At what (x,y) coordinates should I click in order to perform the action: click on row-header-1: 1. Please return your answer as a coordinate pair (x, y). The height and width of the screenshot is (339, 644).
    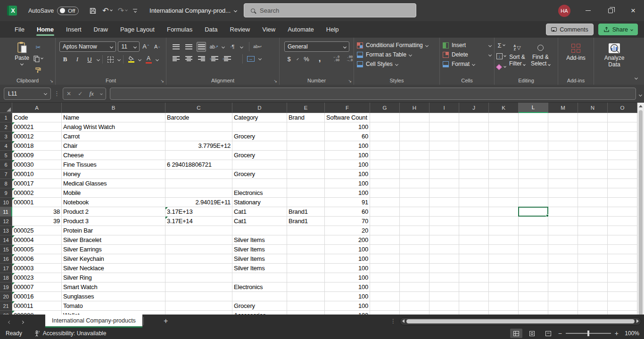
    Looking at the image, I should click on (6, 118).